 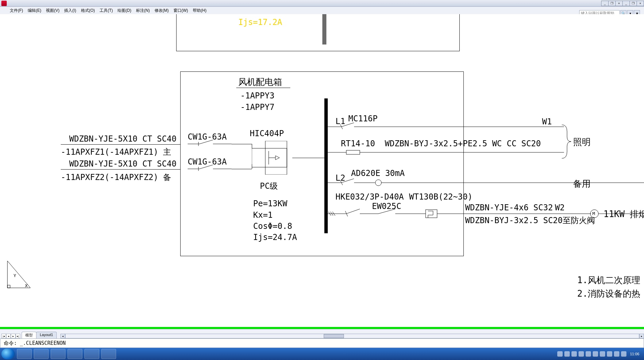 I want to click on svg-text: Y, so click(x=15, y=276).